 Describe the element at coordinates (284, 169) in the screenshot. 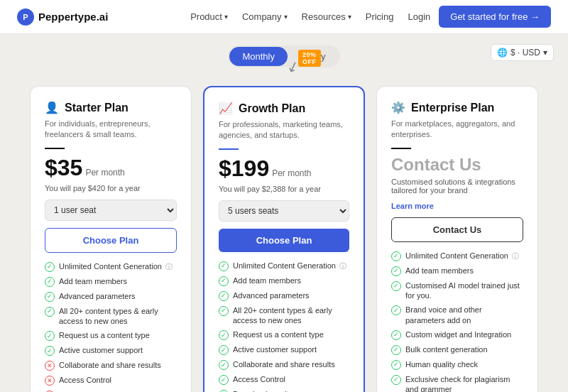

I see `growth-price-row: $199 Per month` at that location.